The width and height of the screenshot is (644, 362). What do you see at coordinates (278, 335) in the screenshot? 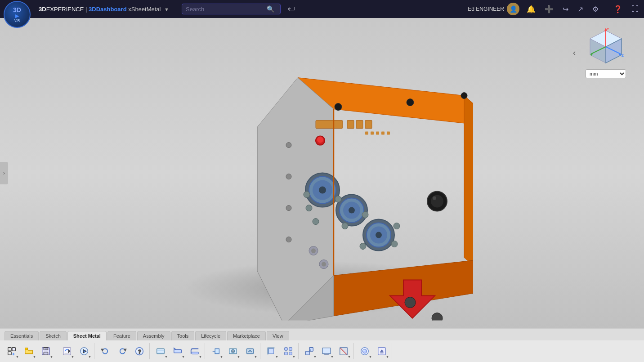
I see `tab-view: View` at bounding box center [278, 335].